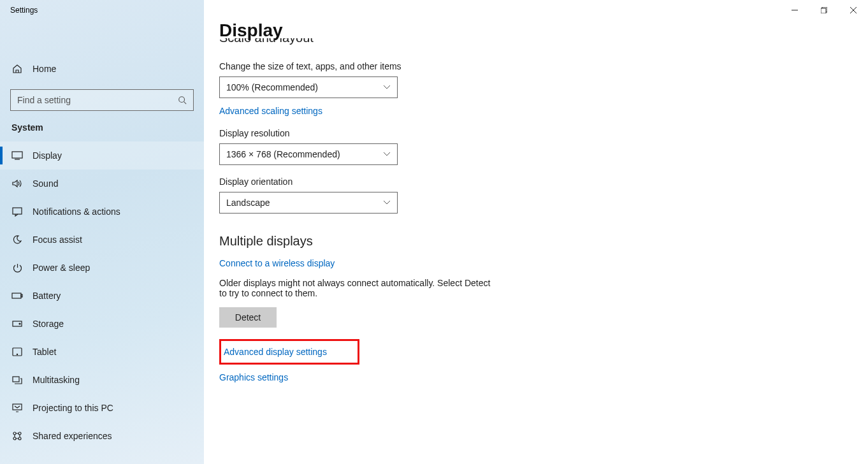 This screenshot has width=868, height=464. I want to click on nav-label: Projecting to this PC, so click(73, 408).